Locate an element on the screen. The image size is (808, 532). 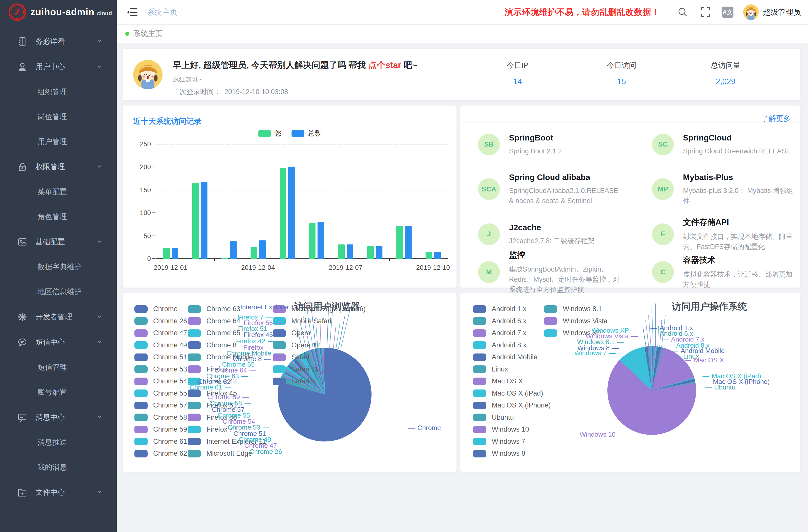
browsers-legend-Chrome 58: Chrome 58 is located at coordinates (161, 418).